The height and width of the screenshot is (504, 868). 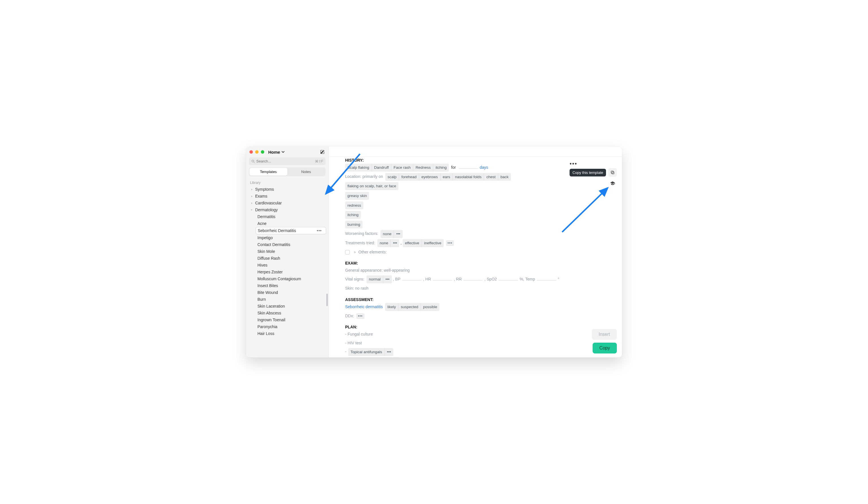 I want to click on tree-leaf: Dermatitis, so click(x=291, y=216).